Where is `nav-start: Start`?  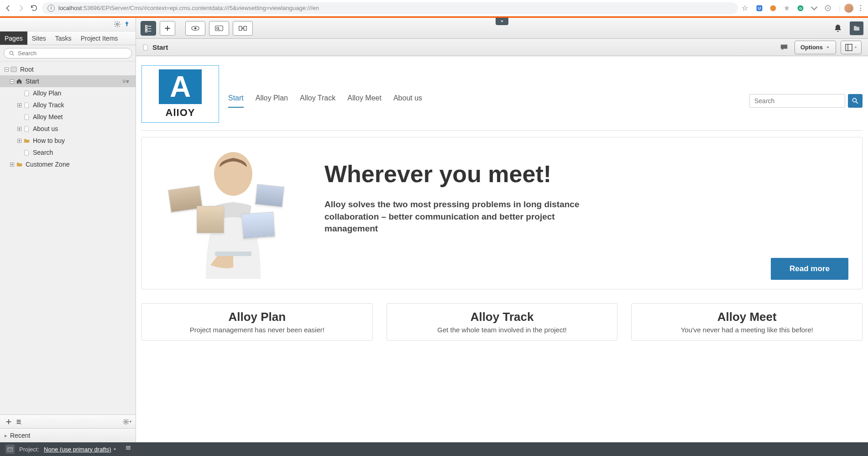
nav-start: Start is located at coordinates (236, 101).